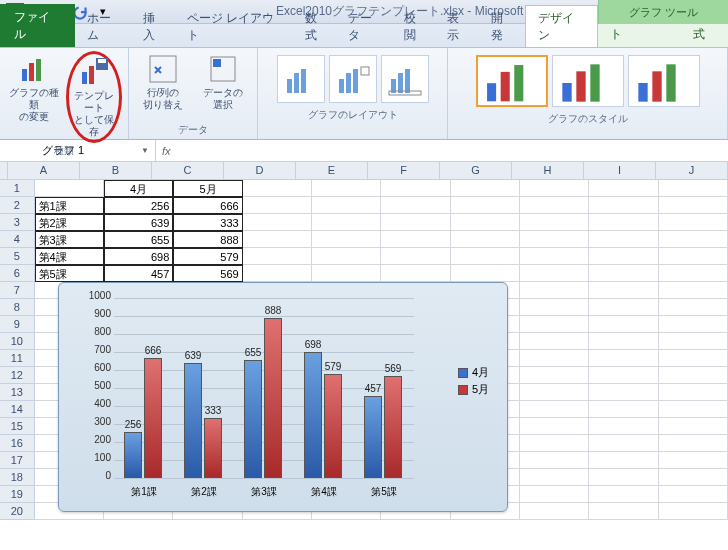  Describe the element at coordinates (554, 308) in the screenshot. I see `cell-H8` at that location.